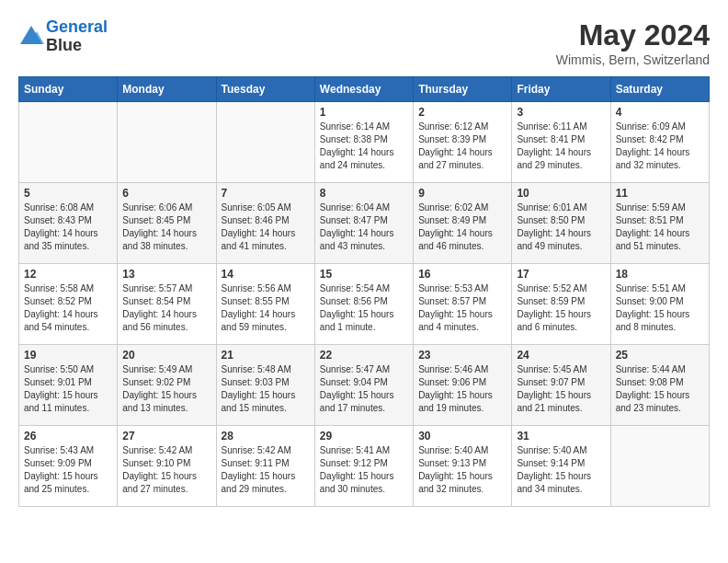 This screenshot has height=563, width=728. I want to click on cell-info: Sunrise: 6:01 AM Sunset: 8:50 PM Dayligh…, so click(561, 227).